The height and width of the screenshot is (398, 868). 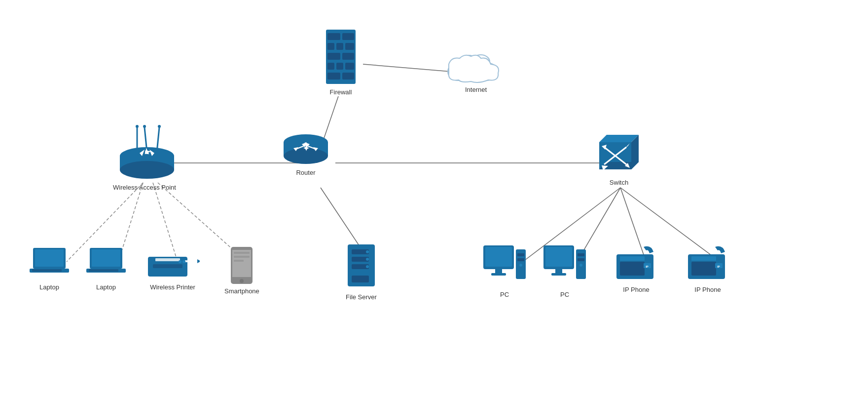 I want to click on printer-label: Wireless Printer, so click(x=173, y=287).